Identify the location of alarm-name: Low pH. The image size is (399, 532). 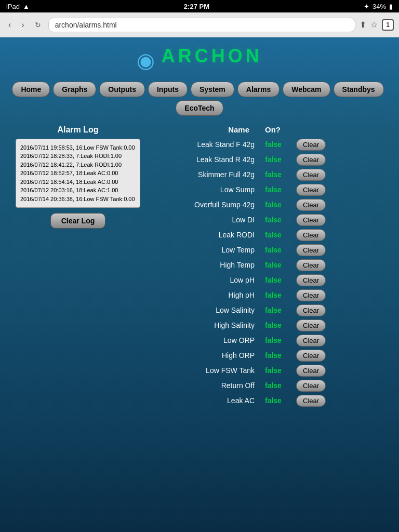
(213, 280).